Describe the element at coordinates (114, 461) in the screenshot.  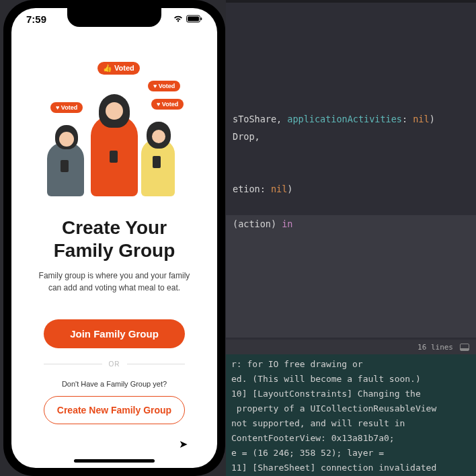
I see `home-indicator` at that location.